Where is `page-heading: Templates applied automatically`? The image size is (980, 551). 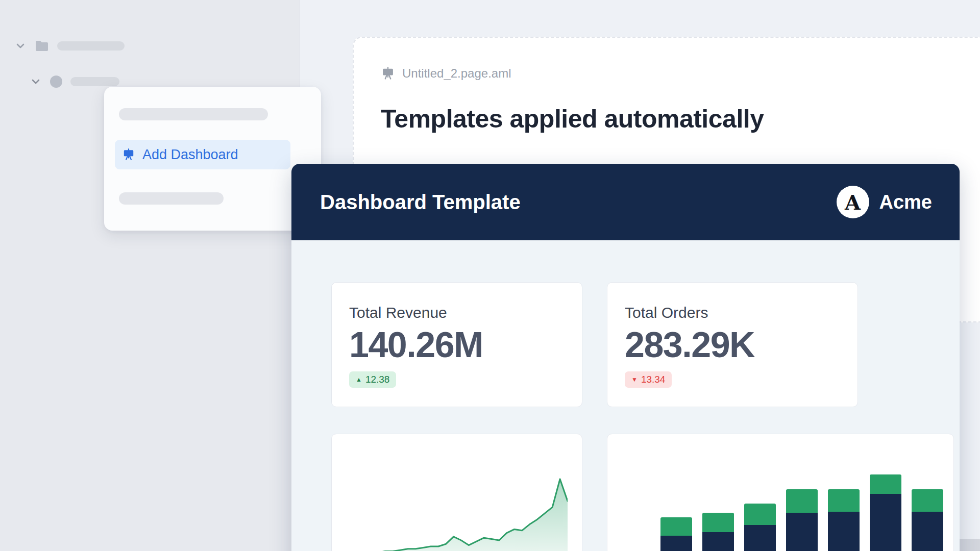
page-heading: Templates applied automatically is located at coordinates (680, 119).